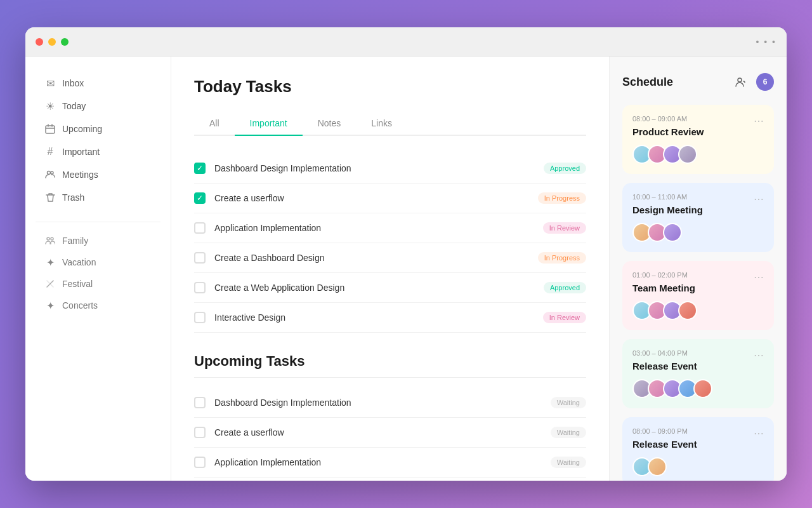 Image resolution: width=812 pixels, height=508 pixels. What do you see at coordinates (390, 361) in the screenshot?
I see `upcoming-section-title: Upcoming Tasks` at bounding box center [390, 361].